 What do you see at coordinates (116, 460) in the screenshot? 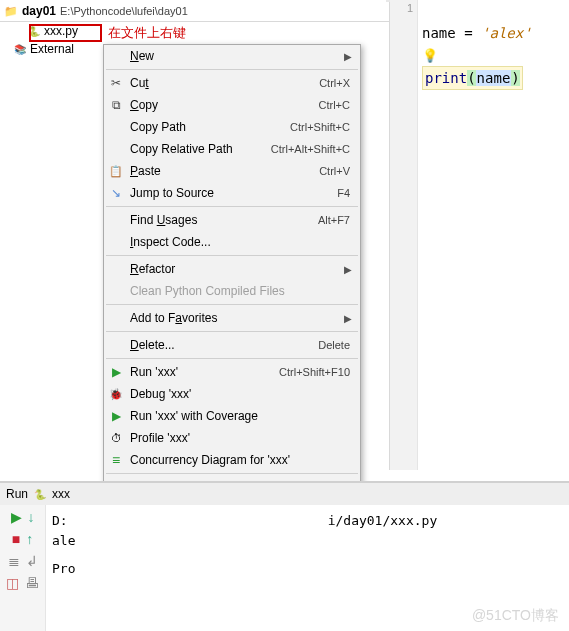
I see `concurrency-icon` at bounding box center [116, 460].